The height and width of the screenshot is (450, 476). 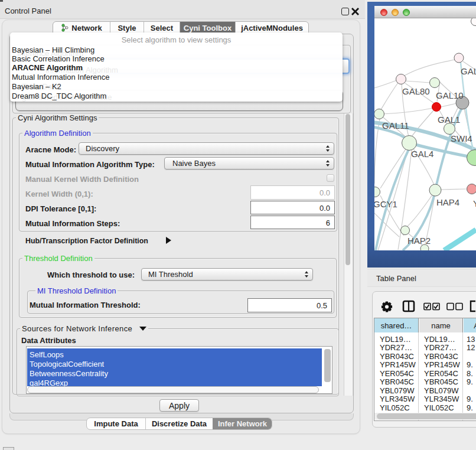 What do you see at coordinates (422, 154) in the screenshot?
I see `svg-text: GAL4` at bounding box center [422, 154].